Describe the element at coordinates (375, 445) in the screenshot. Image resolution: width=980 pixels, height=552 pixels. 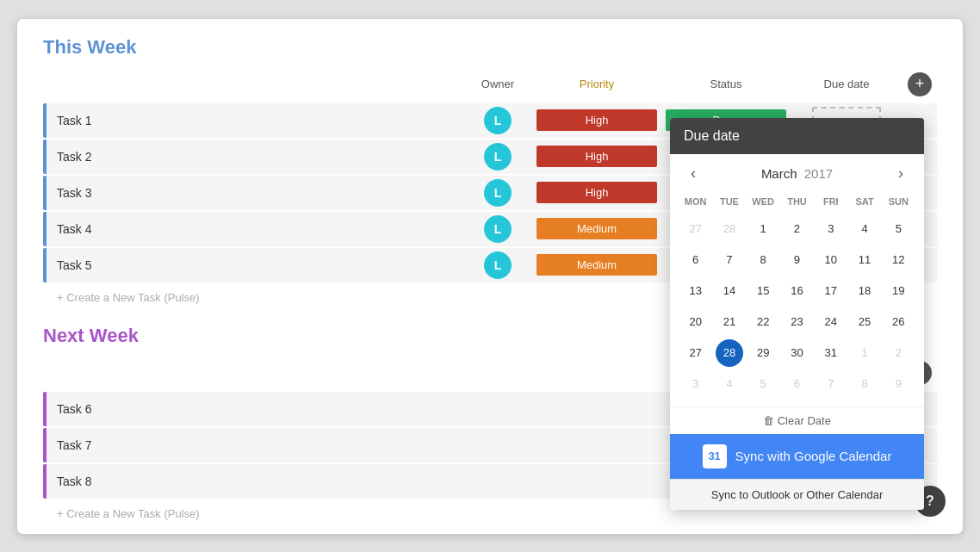
I see `task-name: Task 7` at that location.